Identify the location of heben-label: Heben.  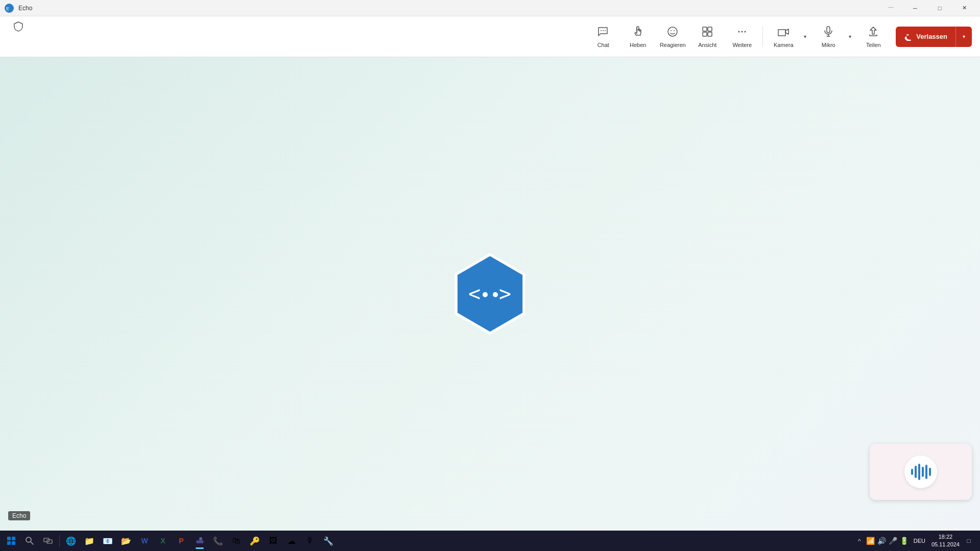
(638, 45).